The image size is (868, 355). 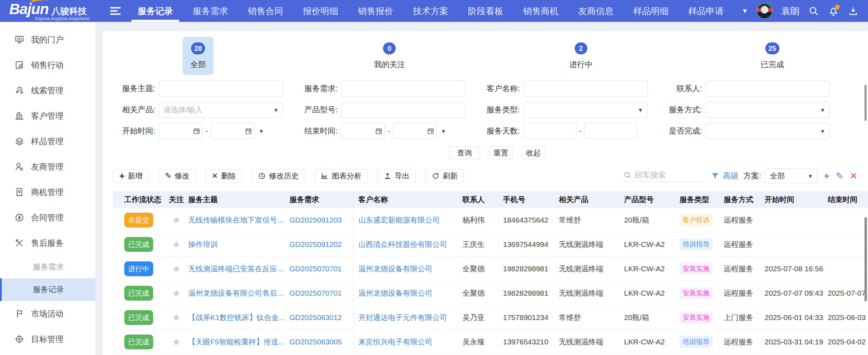 I want to click on table-row: 进行中 ★ 无线测温终端已安装在反应... GD2025070701 温州龙德设…, so click(x=491, y=269).